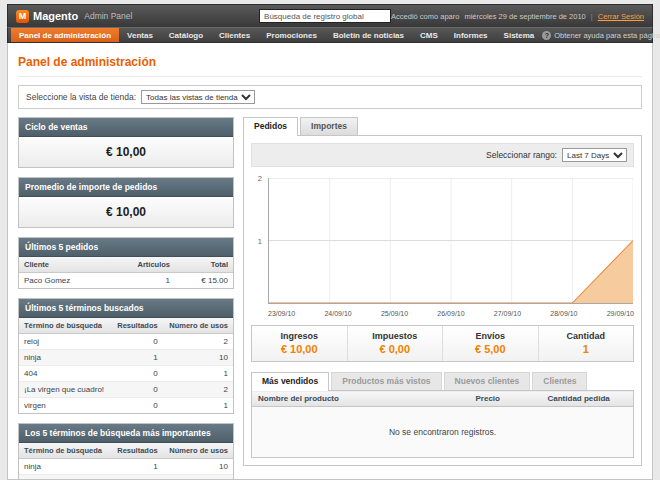  I want to click on logged-in-as: Accedió como aparo, so click(425, 16).